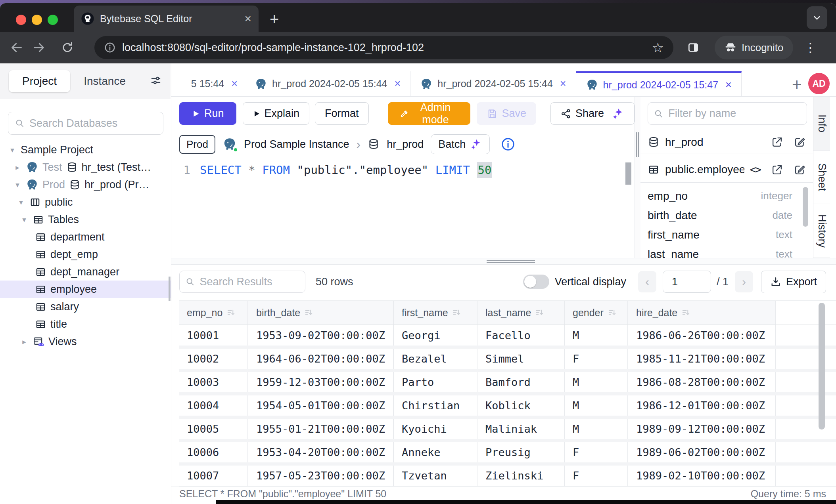 The image size is (836, 504). Describe the element at coordinates (744, 282) in the screenshot. I see `next-page-button: ›` at that location.